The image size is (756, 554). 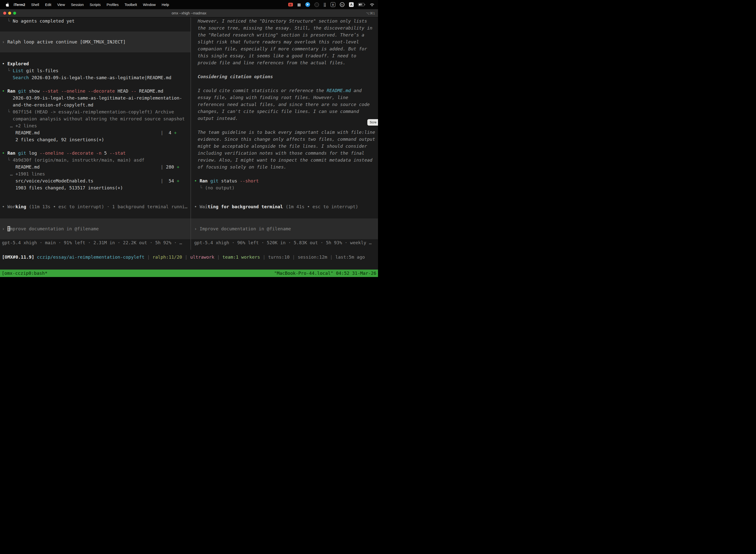 I want to click on text-segment: 067f154 (HEAD -> essay/ai-reimplementati…, so click(x=93, y=112).